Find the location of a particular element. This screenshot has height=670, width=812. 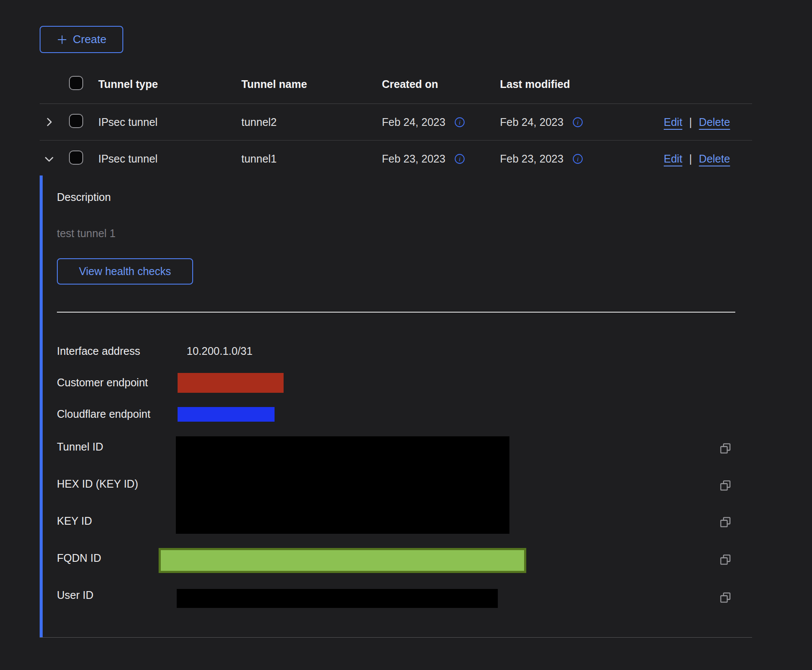

col-header-tunnel-type: Tunnel type is located at coordinates (170, 85).